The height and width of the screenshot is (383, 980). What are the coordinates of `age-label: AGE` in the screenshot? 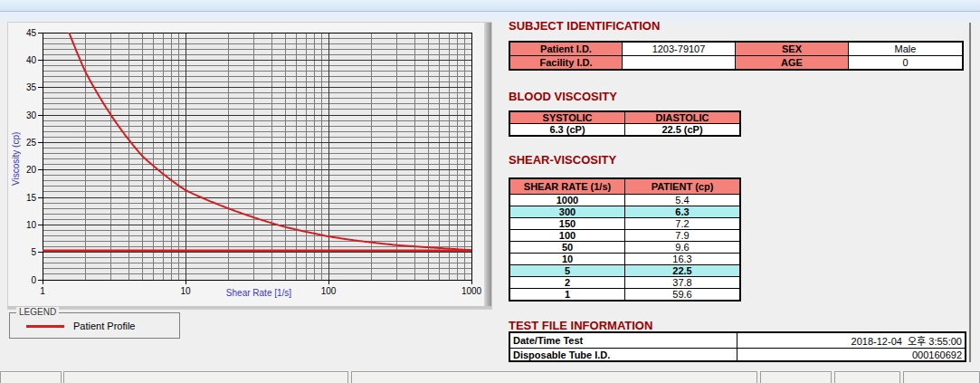 It's located at (793, 63).